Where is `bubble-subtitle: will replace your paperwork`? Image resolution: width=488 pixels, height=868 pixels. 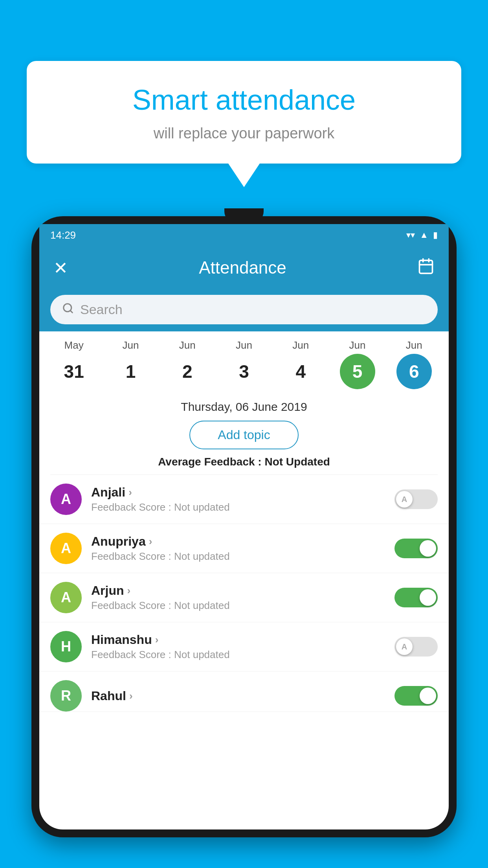 bubble-subtitle: will replace your paperwork is located at coordinates (244, 134).